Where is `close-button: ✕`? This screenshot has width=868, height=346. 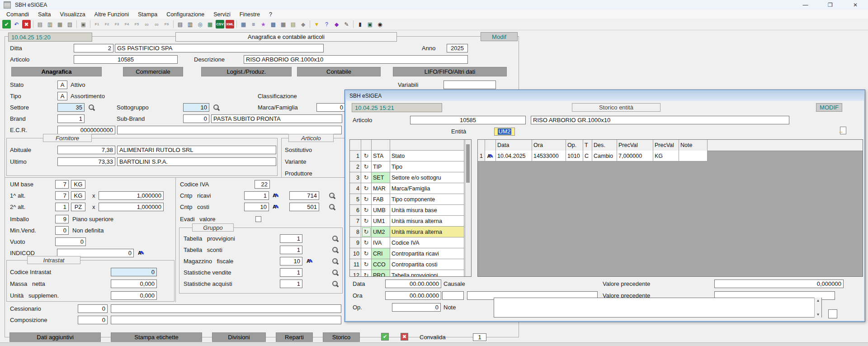
close-button: ✕ is located at coordinates (855, 5).